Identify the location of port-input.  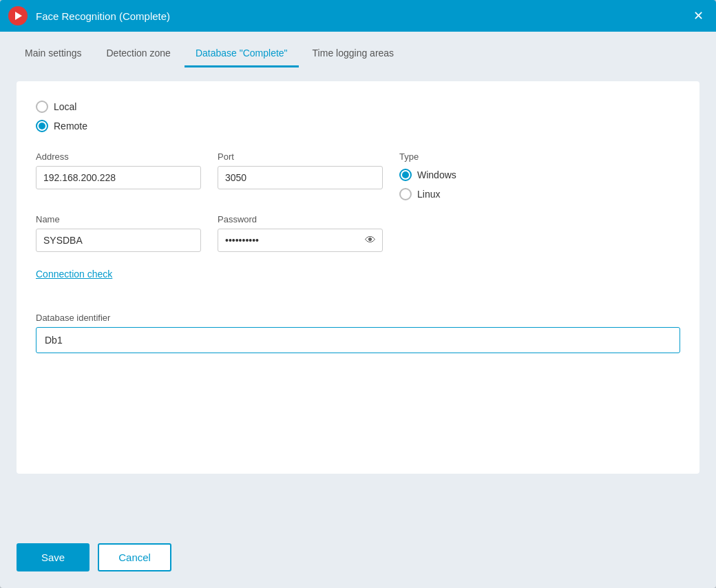
(300, 178).